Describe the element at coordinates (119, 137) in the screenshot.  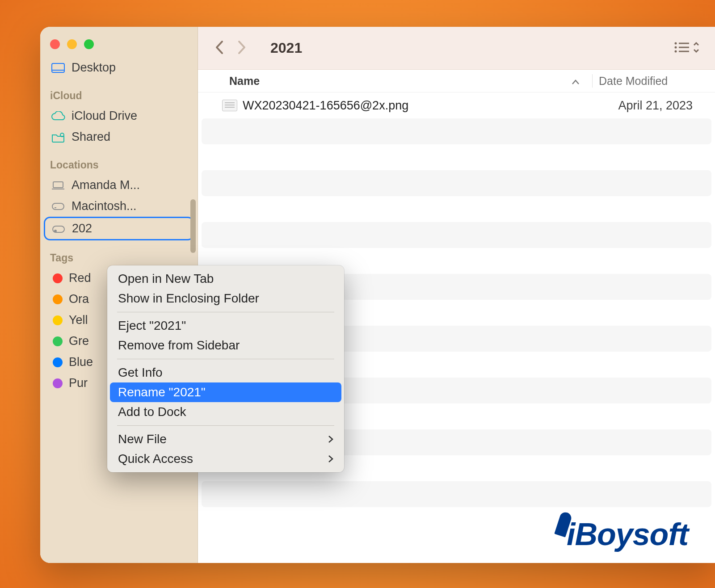
I see `sidebar-item-shared: Shared` at that location.